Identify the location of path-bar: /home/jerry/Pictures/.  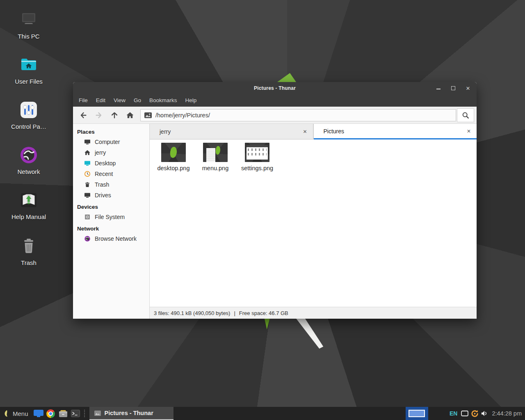
(298, 115).